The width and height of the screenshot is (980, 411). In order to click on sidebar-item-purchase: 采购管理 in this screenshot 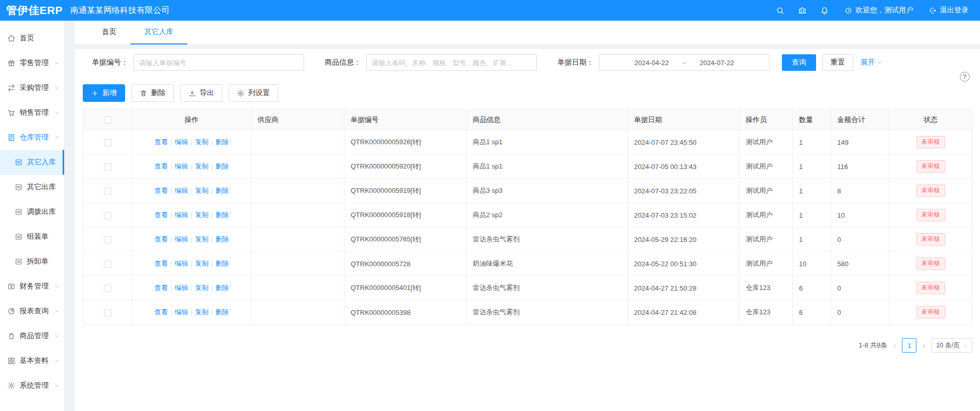, I will do `click(32, 88)`.